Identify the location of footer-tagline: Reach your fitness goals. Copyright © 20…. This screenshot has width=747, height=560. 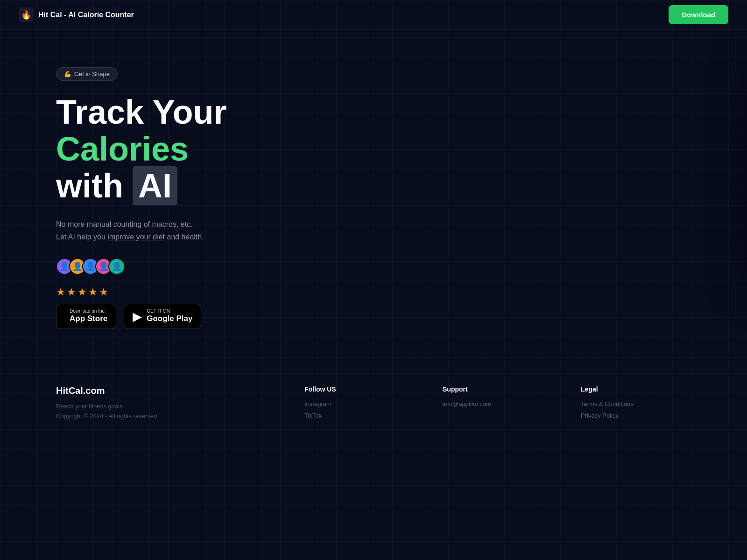
(166, 412).